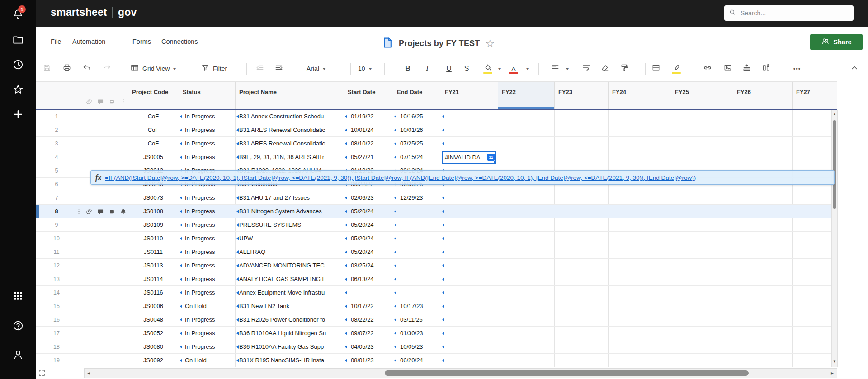  What do you see at coordinates (153, 266) in the screenshot?
I see `cell-code: JS0113` at bounding box center [153, 266].